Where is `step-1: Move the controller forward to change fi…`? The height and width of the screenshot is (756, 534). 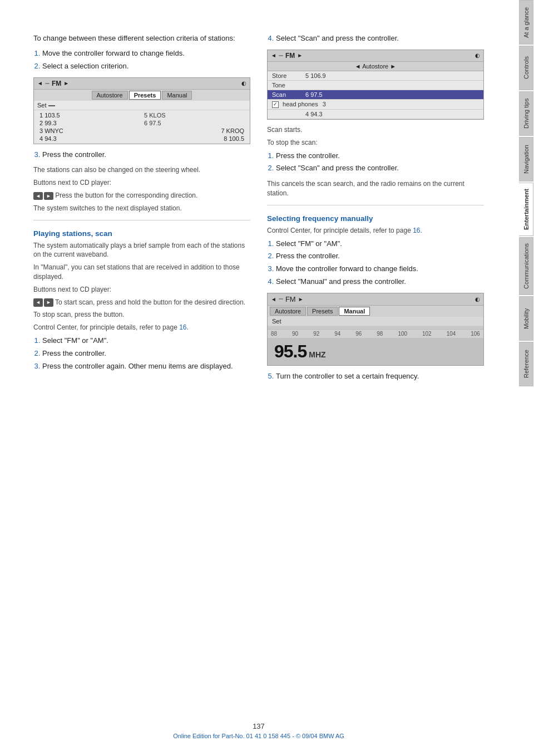
step-1: Move the controller forward to change fi… is located at coordinates (146, 53).